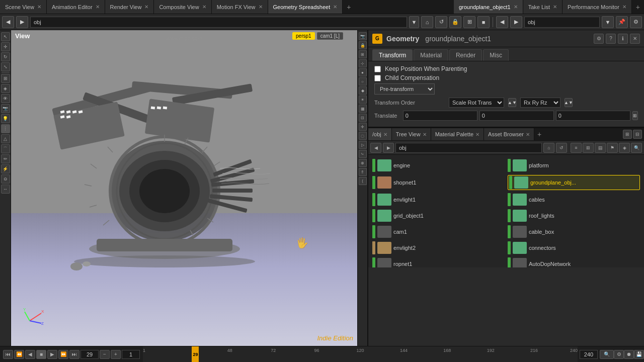 The width and height of the screenshot is (644, 362). I want to click on select-tool: ↖, so click(6, 37).